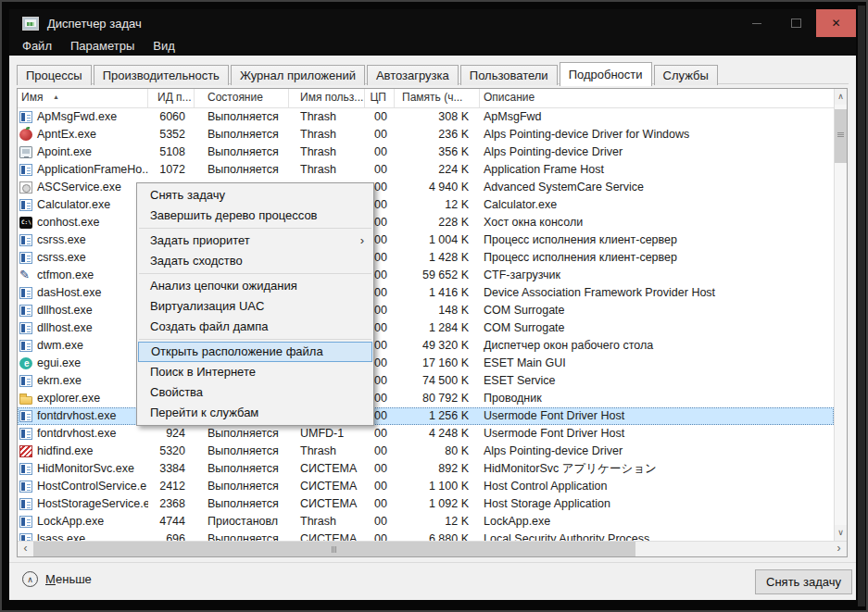 This screenshot has height=612, width=868. Describe the element at coordinates (83, 187) in the screenshot. I see `process-name-cell: ASCService.exe` at that location.